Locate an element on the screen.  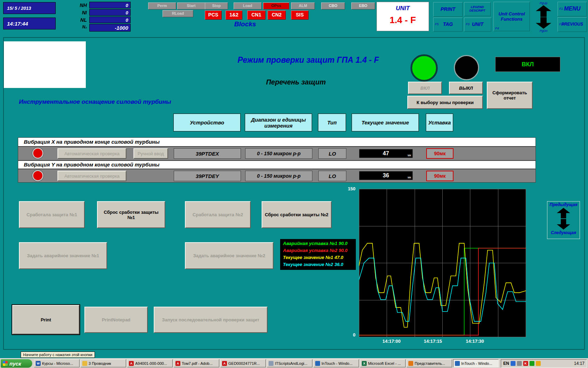
nav-prev-label: Предыдущая is located at coordinates (563, 205).